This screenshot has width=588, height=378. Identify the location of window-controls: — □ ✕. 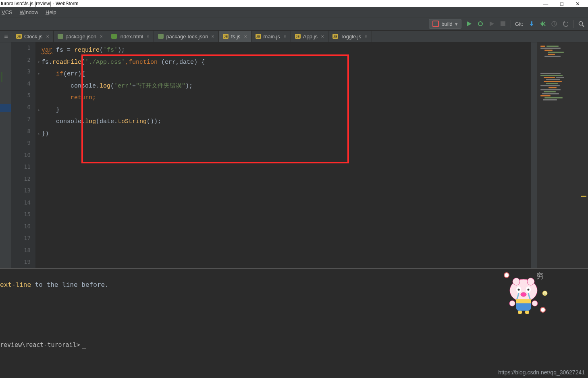
(565, 4).